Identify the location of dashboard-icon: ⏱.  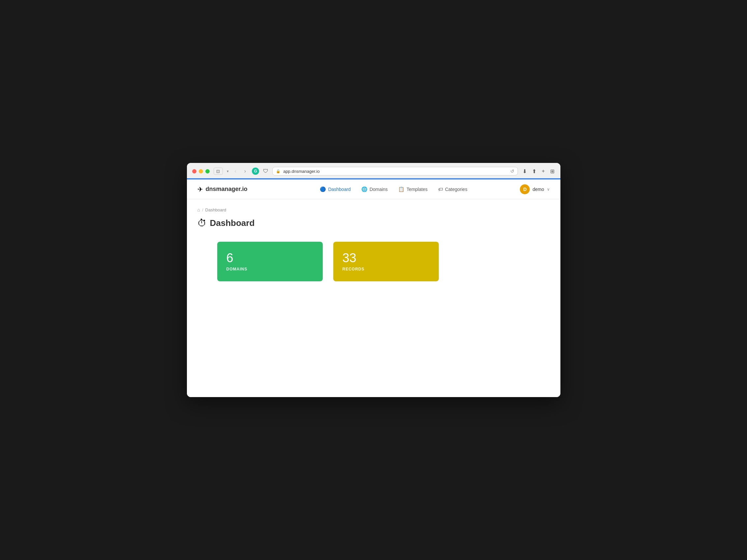
(202, 223).